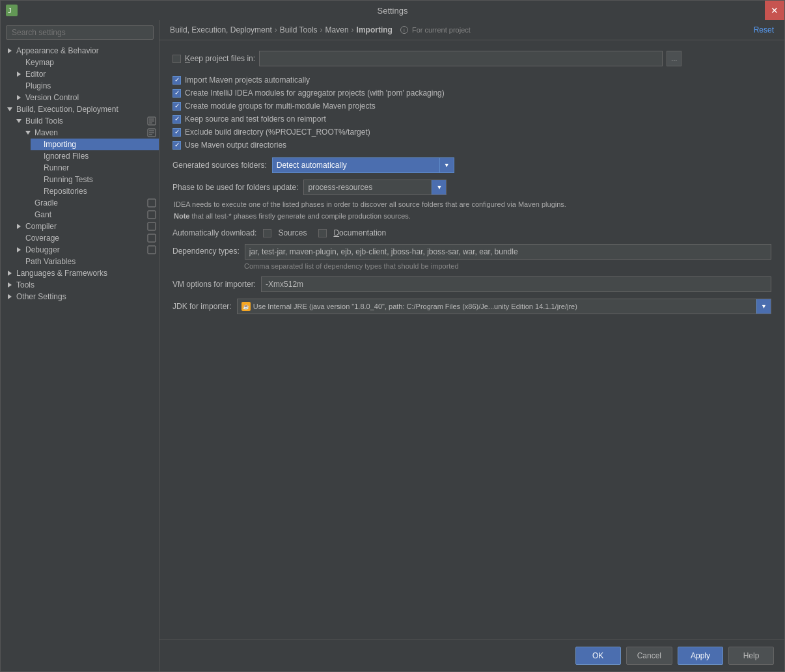 This screenshot has width=785, height=672. What do you see at coordinates (79, 191) in the screenshot?
I see `sidebar-item-repositories: Repositories` at bounding box center [79, 191].